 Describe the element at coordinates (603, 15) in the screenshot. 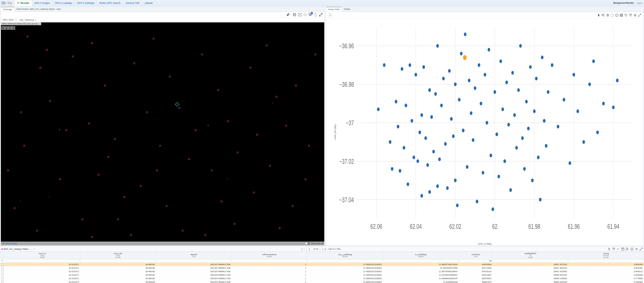

I see `zoom-in-icon` at that location.